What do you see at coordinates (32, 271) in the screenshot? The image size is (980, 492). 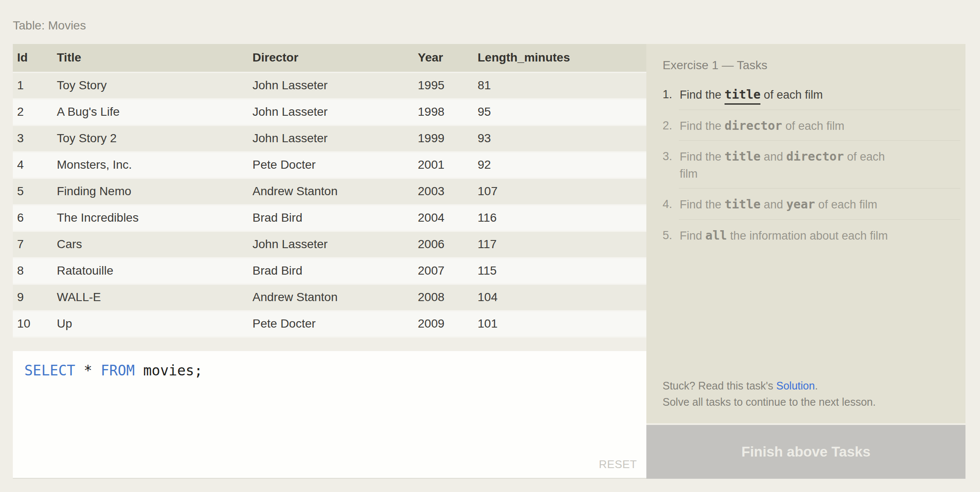 I see `table-cell: 8` at bounding box center [32, 271].